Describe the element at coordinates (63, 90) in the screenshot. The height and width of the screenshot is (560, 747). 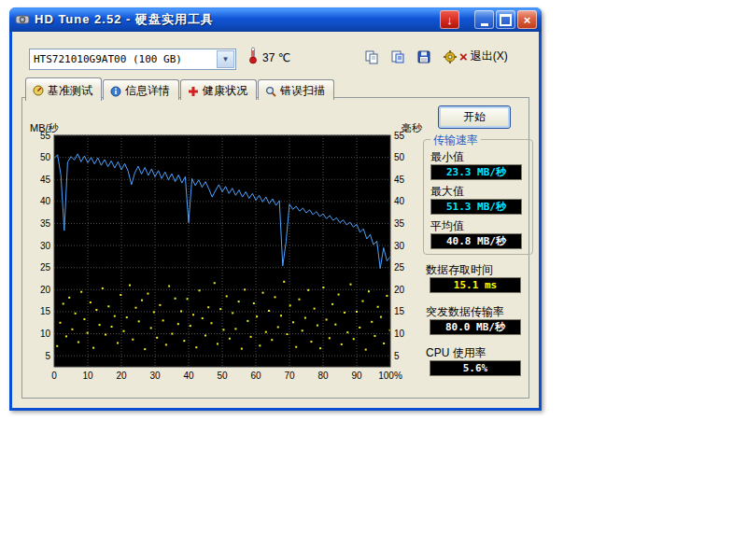
I see `tab-benchmark: 基准测试` at that location.